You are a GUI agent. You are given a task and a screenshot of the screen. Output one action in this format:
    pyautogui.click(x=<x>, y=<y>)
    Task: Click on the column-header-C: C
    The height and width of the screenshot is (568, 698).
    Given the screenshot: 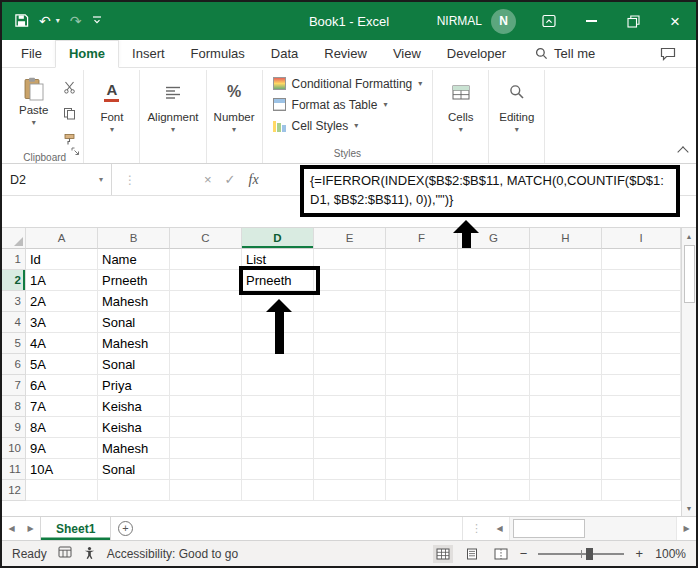 What is the action you would take?
    pyautogui.click(x=206, y=238)
    